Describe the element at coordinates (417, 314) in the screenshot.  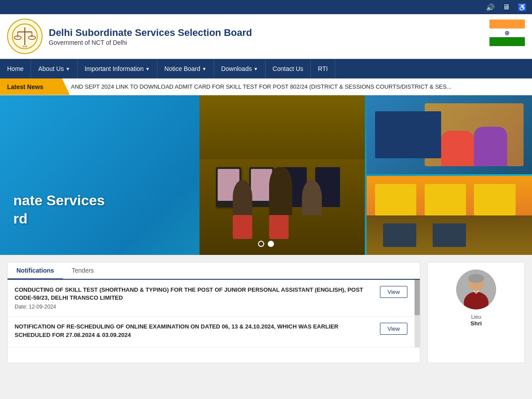
I see `scrollbar-track` at that location.